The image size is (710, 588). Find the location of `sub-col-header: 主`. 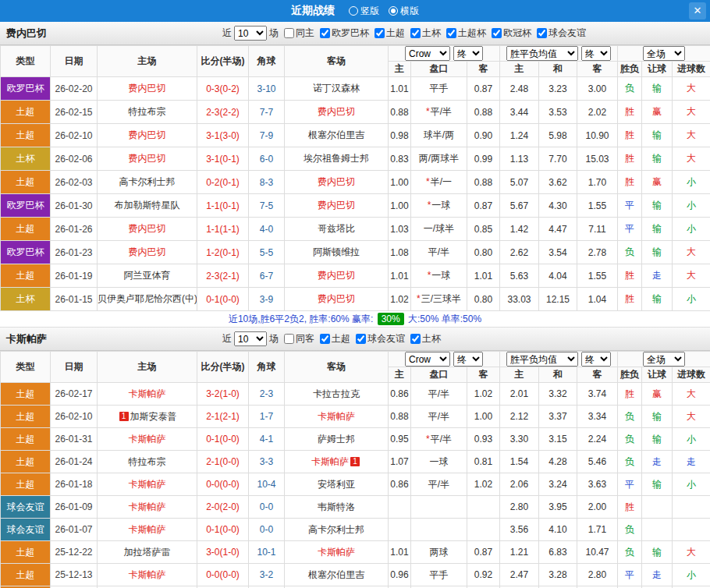

sub-col-header: 主 is located at coordinates (520, 375).